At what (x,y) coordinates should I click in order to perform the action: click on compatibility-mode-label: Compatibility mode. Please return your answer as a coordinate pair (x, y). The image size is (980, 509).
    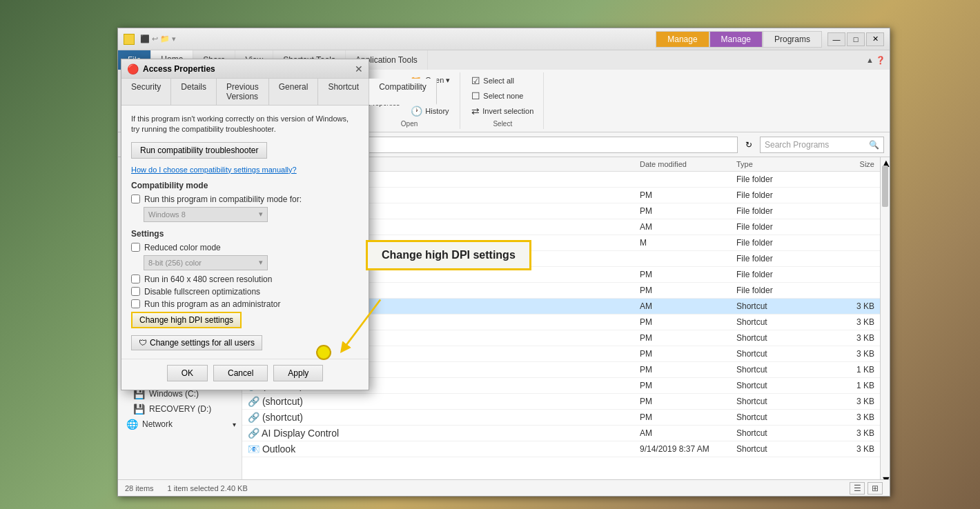
    Looking at the image, I should click on (245, 186).